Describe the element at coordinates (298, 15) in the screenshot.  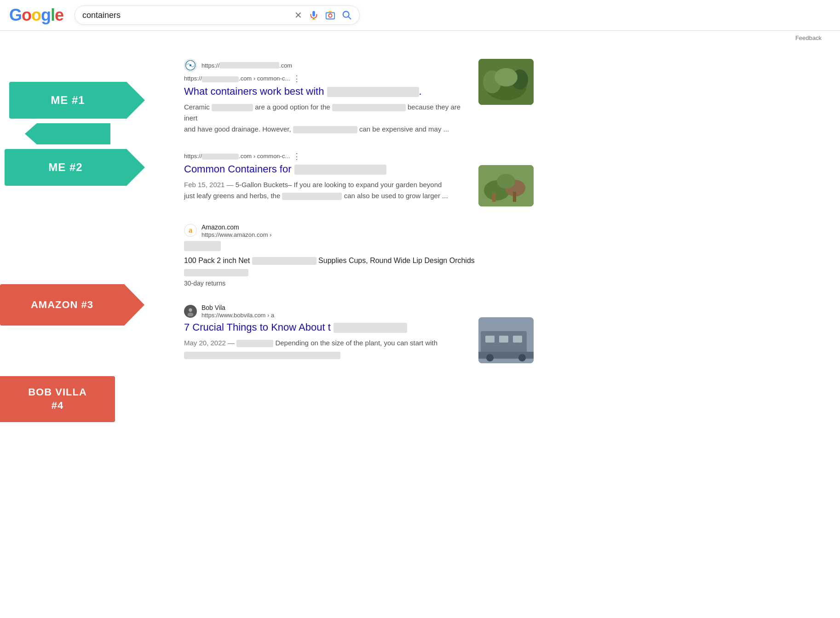
I see `close-icon: ✕` at that location.